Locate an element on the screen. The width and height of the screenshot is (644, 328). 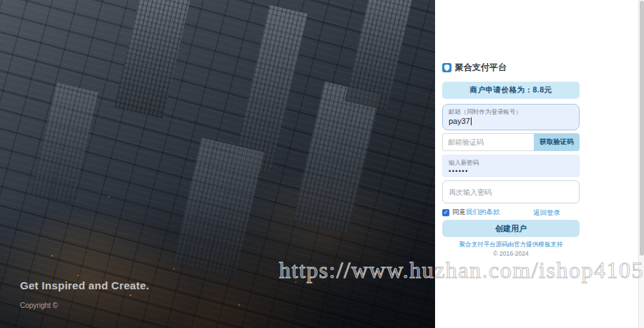
footer-support-link: 聚合支付平台源码由官方提供模板支持 is located at coordinates (511, 245).